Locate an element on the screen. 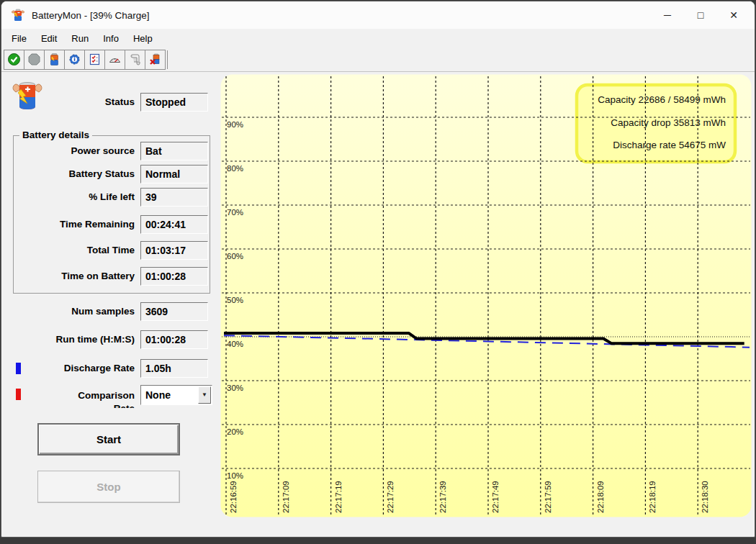 This screenshot has height=544, width=756. menu-run: Run is located at coordinates (80, 39).